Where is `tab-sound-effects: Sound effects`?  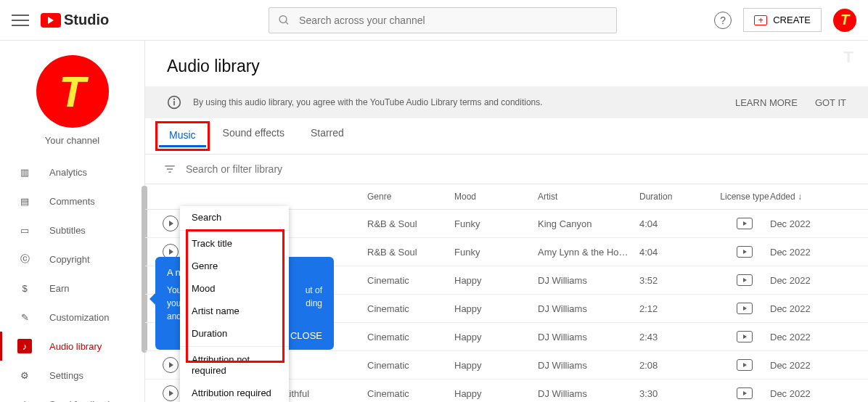 tab-sound-effects: Sound effects is located at coordinates (254, 136).